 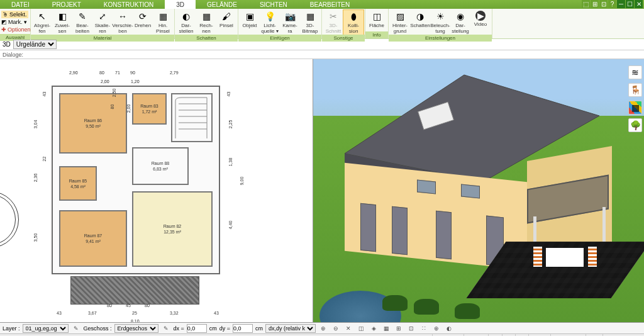 I want to click on stairwell, so click(x=192, y=118).